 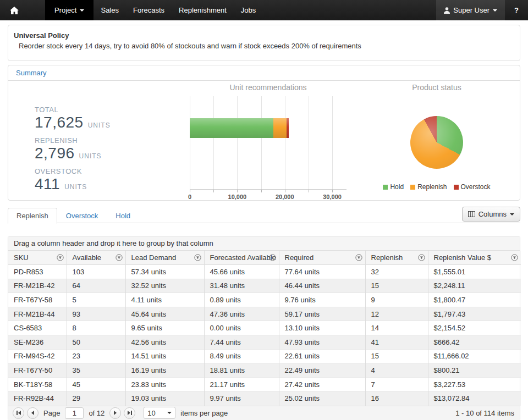 What do you see at coordinates (59, 123) in the screenshot?
I see `stat-value: 17,625` at bounding box center [59, 123].